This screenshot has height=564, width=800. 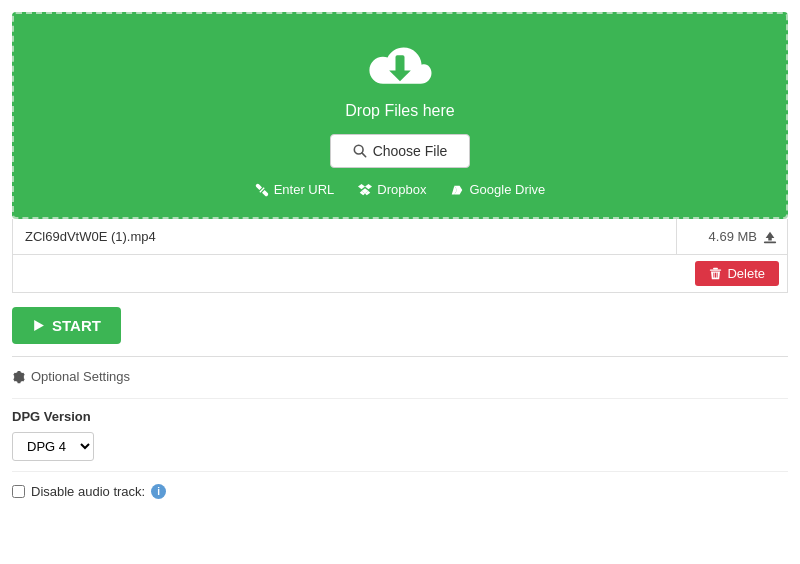 What do you see at coordinates (400, 66) in the screenshot?
I see `cloud-upload-icon` at bounding box center [400, 66].